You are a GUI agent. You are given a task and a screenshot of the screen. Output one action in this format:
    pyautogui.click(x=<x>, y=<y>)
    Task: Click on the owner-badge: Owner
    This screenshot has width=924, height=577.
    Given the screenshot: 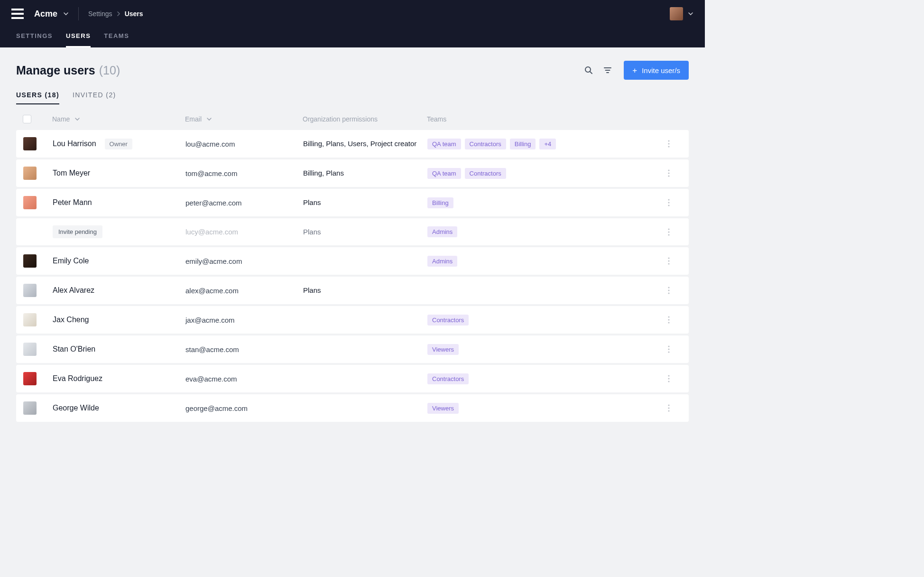 What is the action you would take?
    pyautogui.click(x=119, y=144)
    